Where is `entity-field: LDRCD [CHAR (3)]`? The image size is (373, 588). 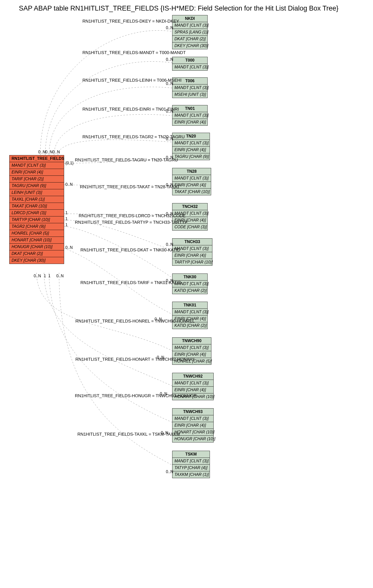
entity-field: LDRCD [CHAR (3)] is located at coordinates (37, 213).